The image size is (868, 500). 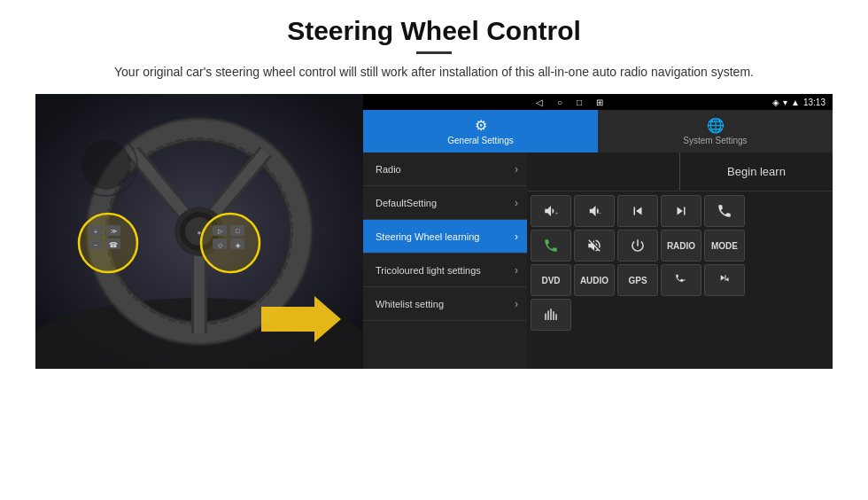 What do you see at coordinates (716, 126) in the screenshot?
I see `globe-icon: 🌐` at bounding box center [716, 126].